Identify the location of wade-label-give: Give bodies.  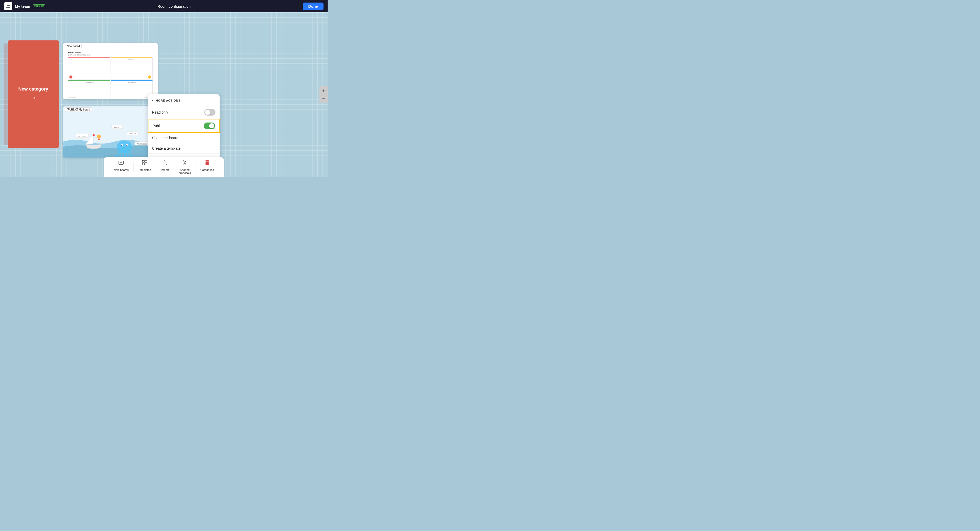
(132, 82).